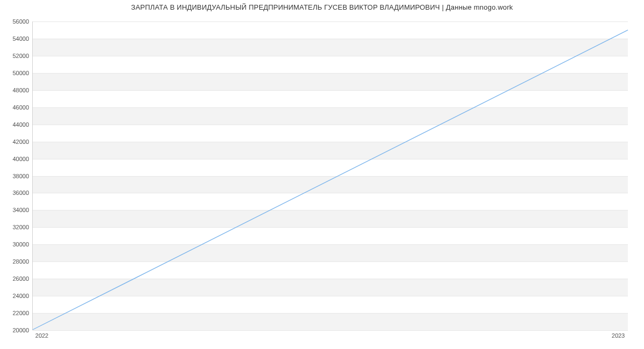 Image resolution: width=644 pixels, height=349 pixels. Describe the element at coordinates (16, 313) in the screenshot. I see `y-tick-label: 22000` at that location.